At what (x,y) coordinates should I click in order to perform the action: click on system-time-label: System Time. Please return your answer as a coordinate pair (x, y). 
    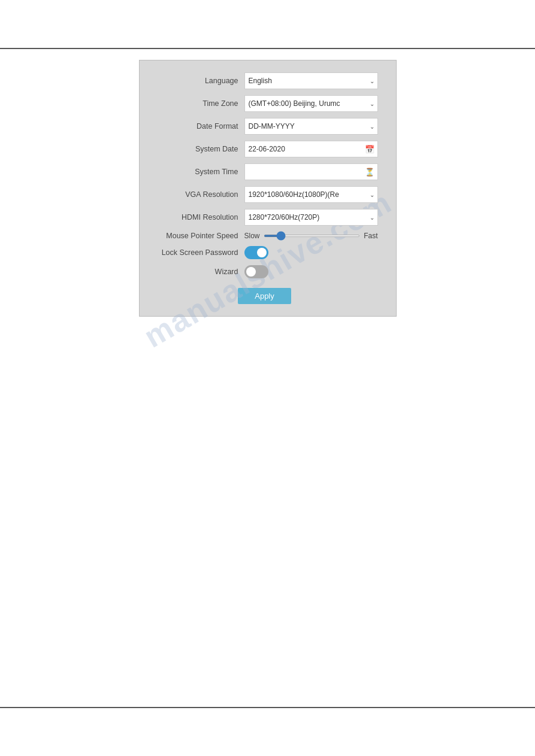
    Looking at the image, I should click on (198, 172).